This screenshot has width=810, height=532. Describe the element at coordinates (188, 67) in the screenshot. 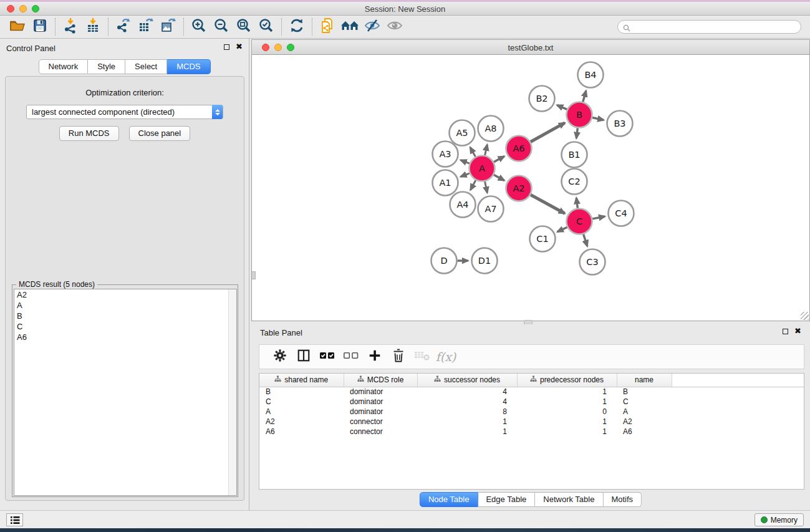

I see `tab-mcds: MCDS` at that location.